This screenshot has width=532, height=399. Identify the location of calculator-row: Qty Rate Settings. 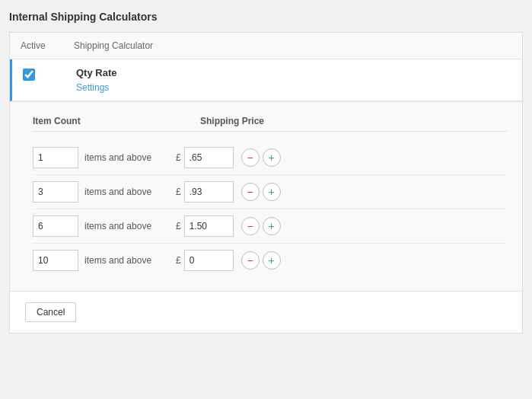
(266, 81).